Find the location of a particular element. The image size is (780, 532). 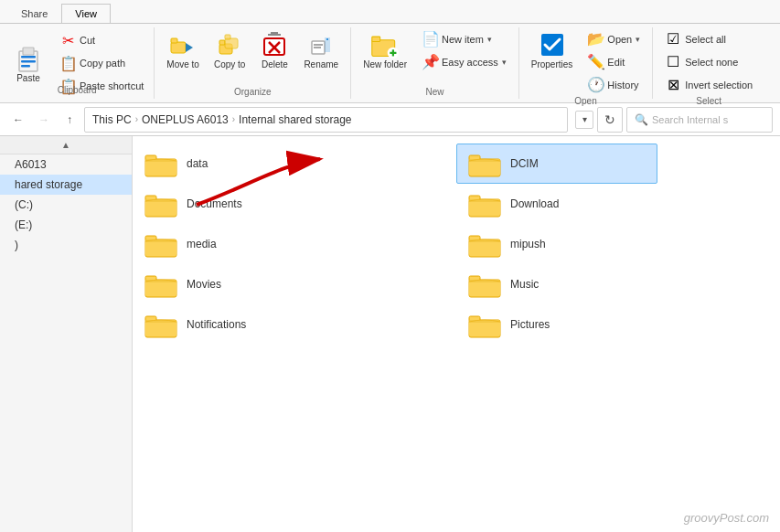

breadcrumb-sep-1: › is located at coordinates (137, 119).